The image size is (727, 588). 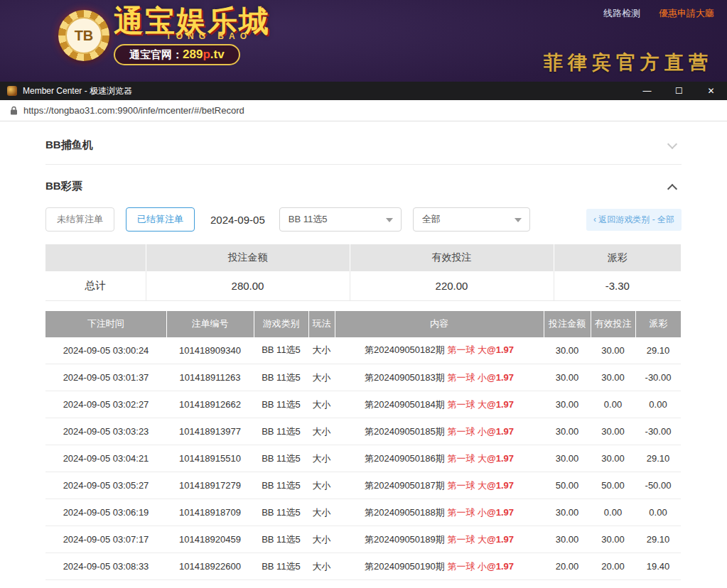 I want to click on link-promo-hall: 優惠申請大廳, so click(x=686, y=13).